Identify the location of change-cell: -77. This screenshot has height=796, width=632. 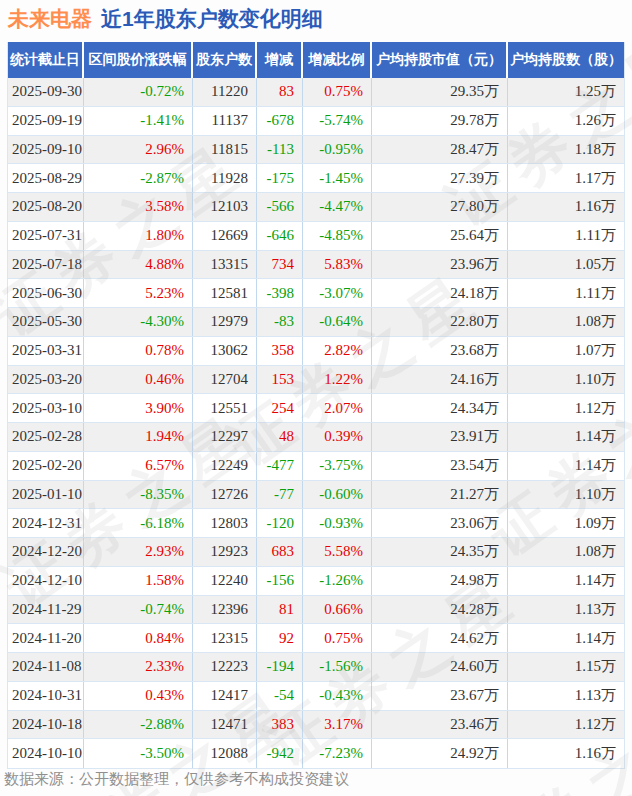
(280, 495).